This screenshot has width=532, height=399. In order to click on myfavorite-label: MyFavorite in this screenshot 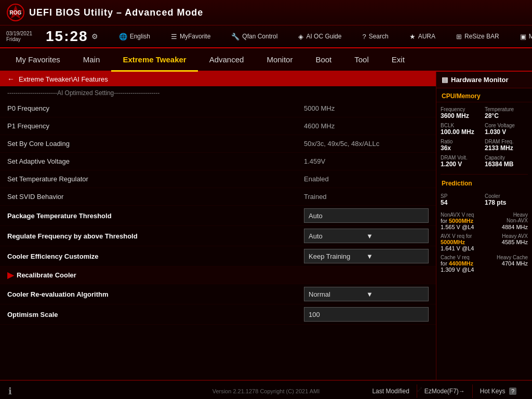, I will do `click(195, 36)`.